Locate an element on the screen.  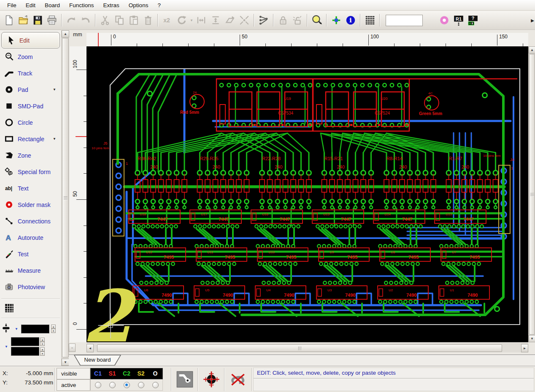
tool-pad: Pad ▼ is located at coordinates (30, 89).